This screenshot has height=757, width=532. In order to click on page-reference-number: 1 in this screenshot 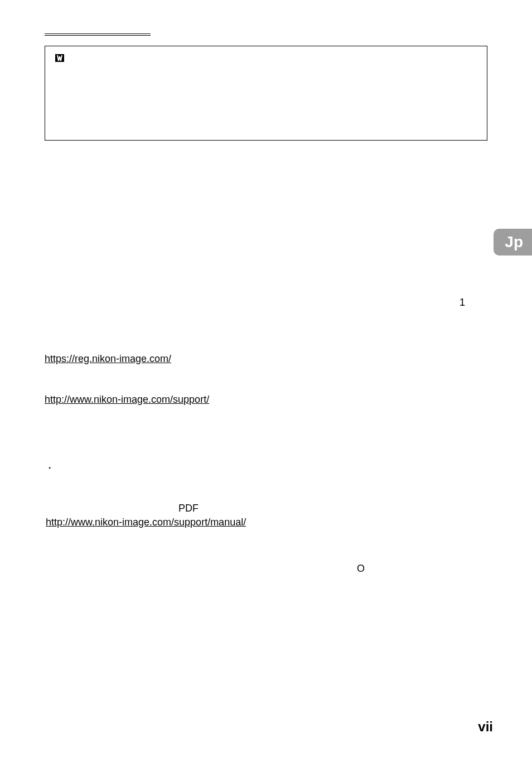, I will do `click(266, 302)`.